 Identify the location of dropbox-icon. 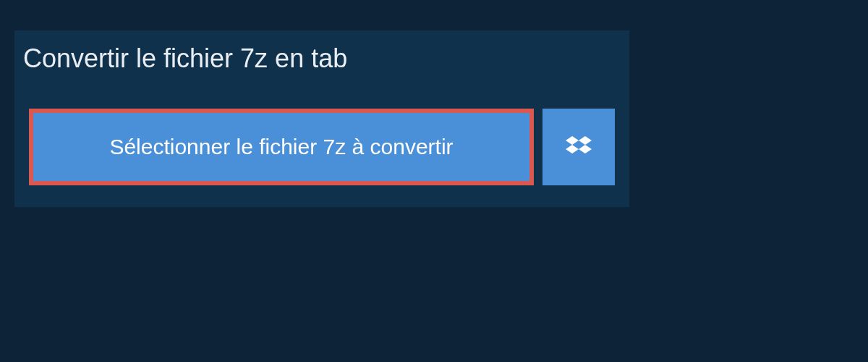
(579, 147).